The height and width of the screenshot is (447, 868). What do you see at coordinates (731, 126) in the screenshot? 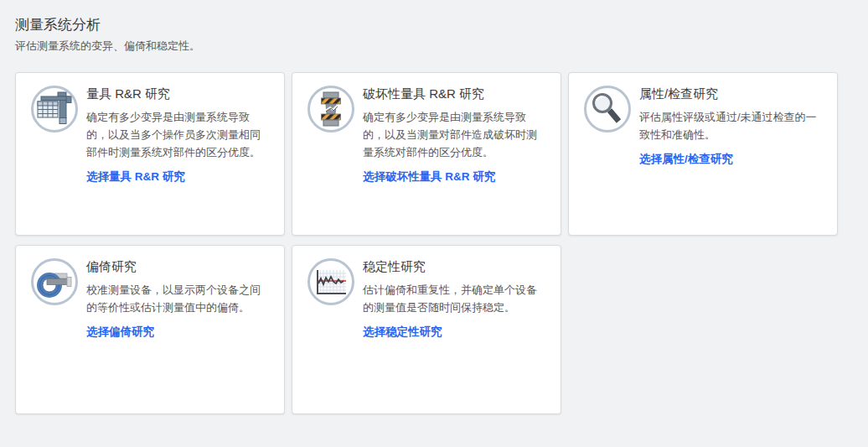
I see `card-description: 评估属性评级或通过/未通过检查的一致性和准确性。` at bounding box center [731, 126].